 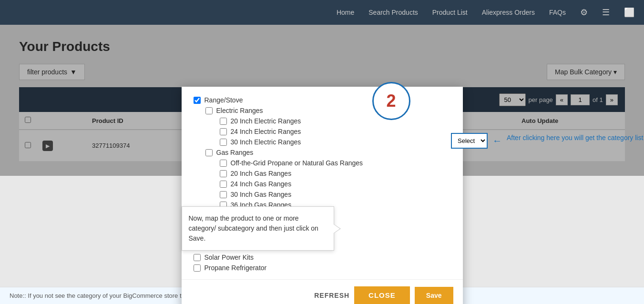 I want to click on category-select-dropdown: Select, so click(x=469, y=141).